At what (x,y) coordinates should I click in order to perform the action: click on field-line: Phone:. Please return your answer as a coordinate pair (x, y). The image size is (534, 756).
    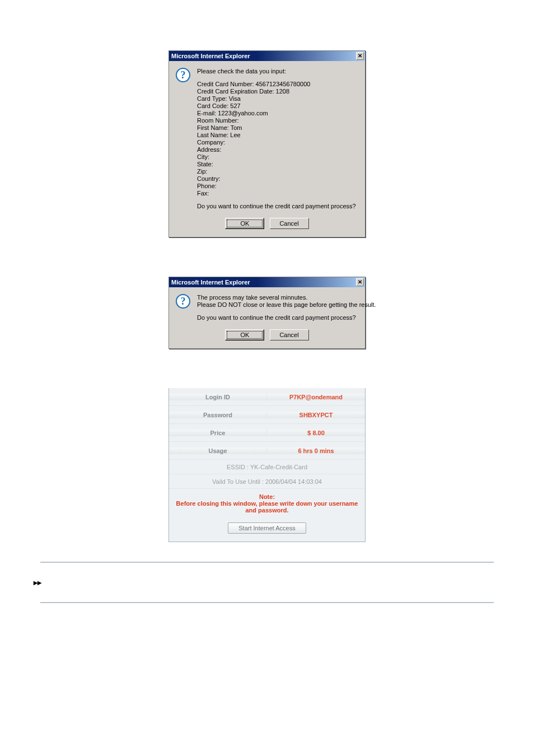
    Looking at the image, I should click on (278, 186).